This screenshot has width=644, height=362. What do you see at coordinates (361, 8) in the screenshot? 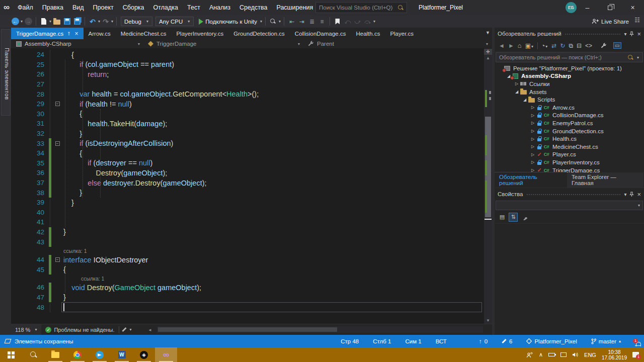
I see `quick-search-box: Поиск Visual Studio (Ctrl+Q)` at bounding box center [361, 8].